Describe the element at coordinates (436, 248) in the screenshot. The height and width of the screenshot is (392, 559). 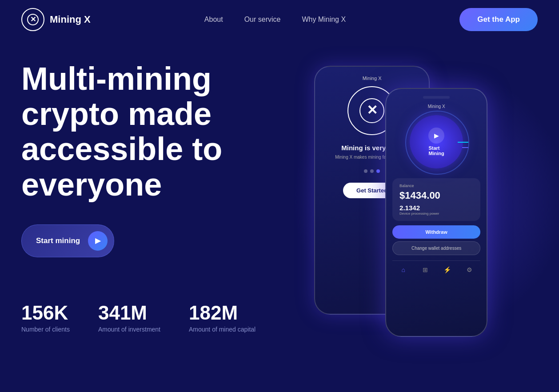
I see `change-wallet-button: Change wallet addresses` at that location.